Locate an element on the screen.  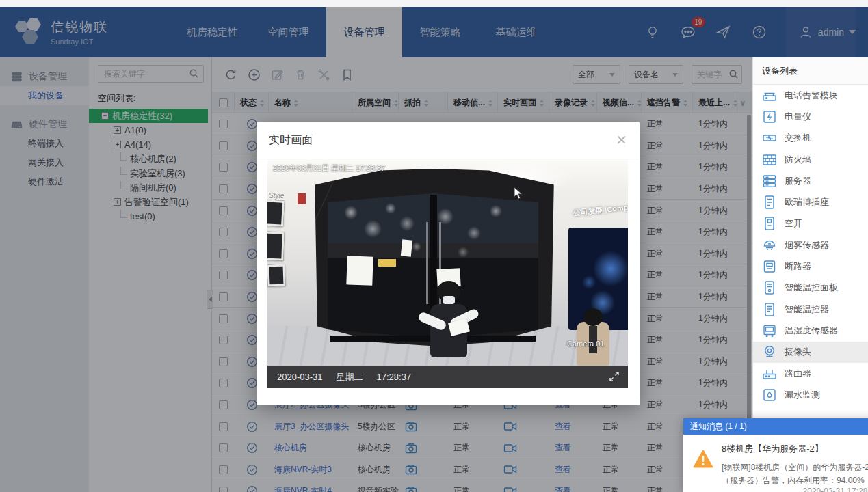
phone-alarm-icon is located at coordinates (770, 96).